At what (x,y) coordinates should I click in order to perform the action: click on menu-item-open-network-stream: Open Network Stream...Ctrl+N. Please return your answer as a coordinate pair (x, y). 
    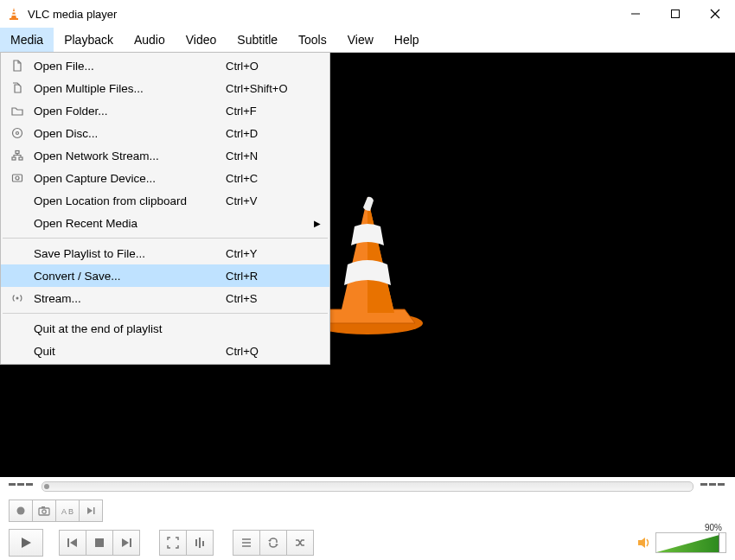
    Looking at the image, I should click on (165, 156).